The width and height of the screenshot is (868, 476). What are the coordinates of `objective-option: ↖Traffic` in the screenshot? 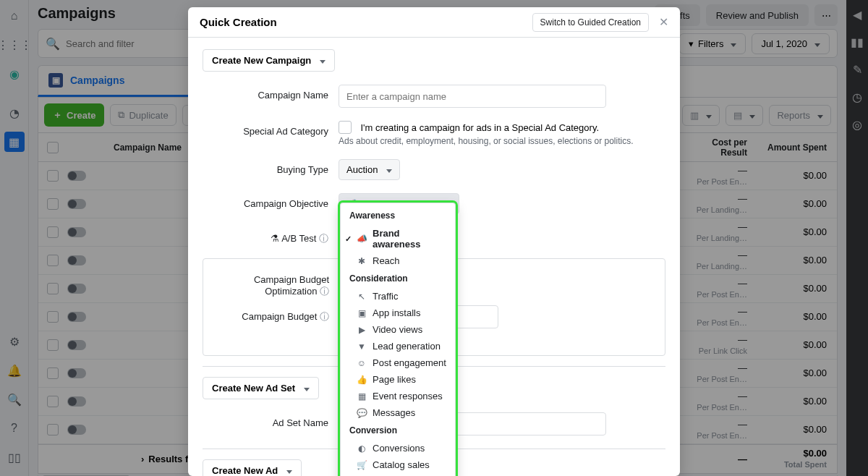 It's located at (398, 297).